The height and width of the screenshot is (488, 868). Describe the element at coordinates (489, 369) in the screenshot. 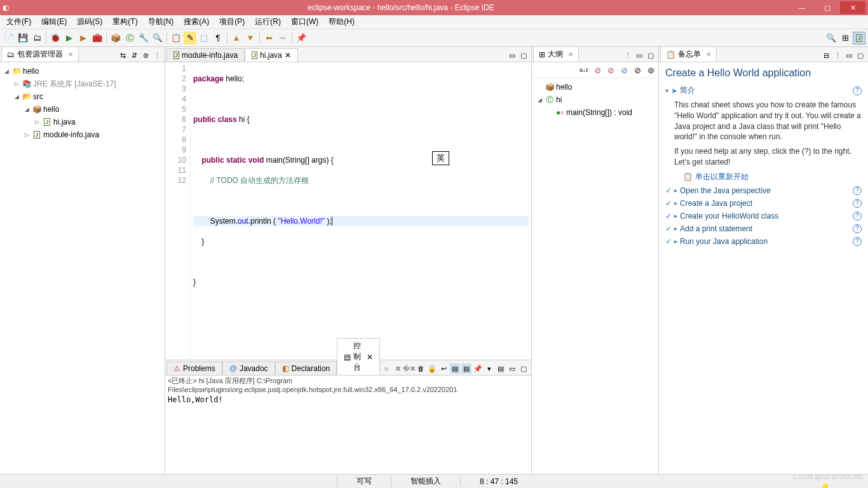

I see `display-console-button: ▾` at that location.